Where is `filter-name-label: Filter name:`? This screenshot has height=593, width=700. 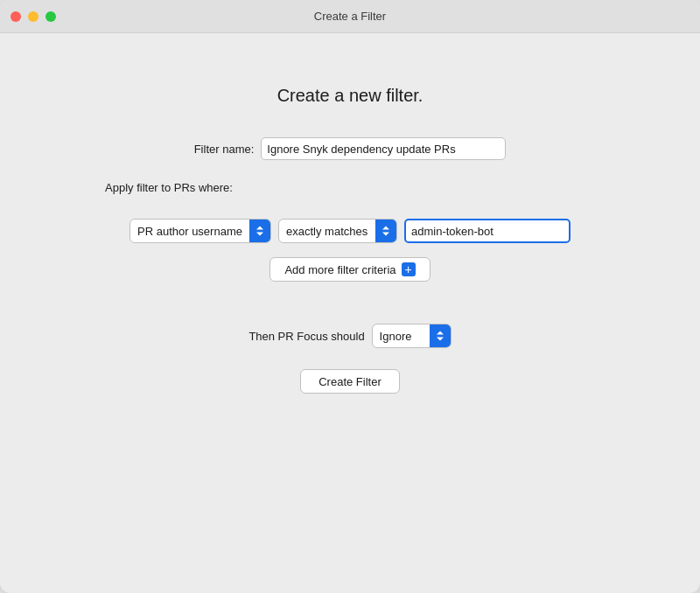
filter-name-label: Filter name: is located at coordinates (224, 149).